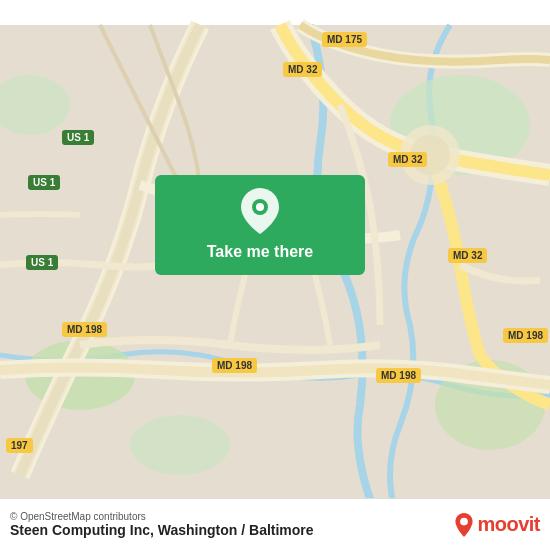 This screenshot has height=550, width=550. Describe the element at coordinates (344, 40) in the screenshot. I see `road-label-md175: MD 175` at that location.